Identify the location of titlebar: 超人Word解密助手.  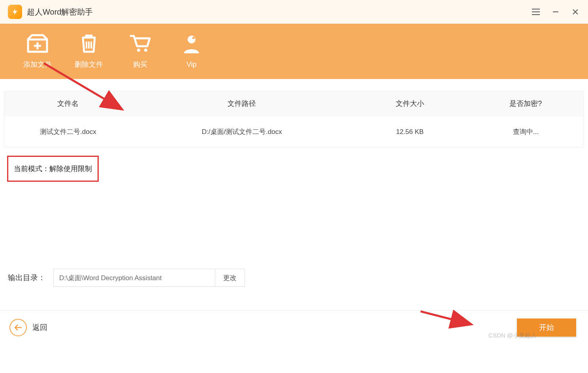
(294, 12).